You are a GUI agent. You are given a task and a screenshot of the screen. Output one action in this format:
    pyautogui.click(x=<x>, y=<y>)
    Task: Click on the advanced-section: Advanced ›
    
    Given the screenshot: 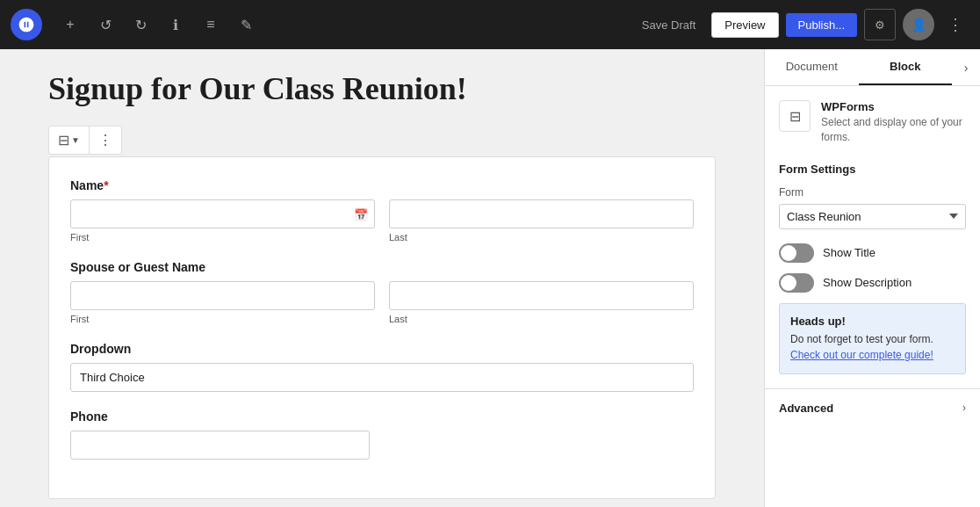 What is the action you would take?
    pyautogui.click(x=873, y=408)
    